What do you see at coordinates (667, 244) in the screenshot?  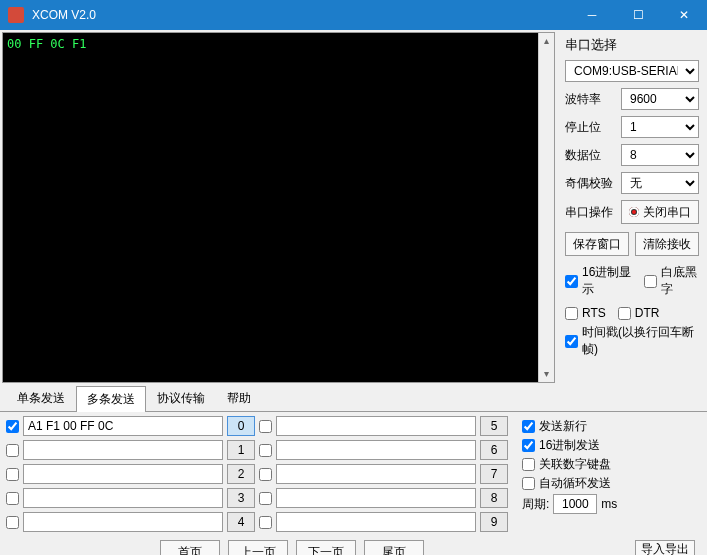 I see `clear-recv-button: 清除接收` at bounding box center [667, 244].